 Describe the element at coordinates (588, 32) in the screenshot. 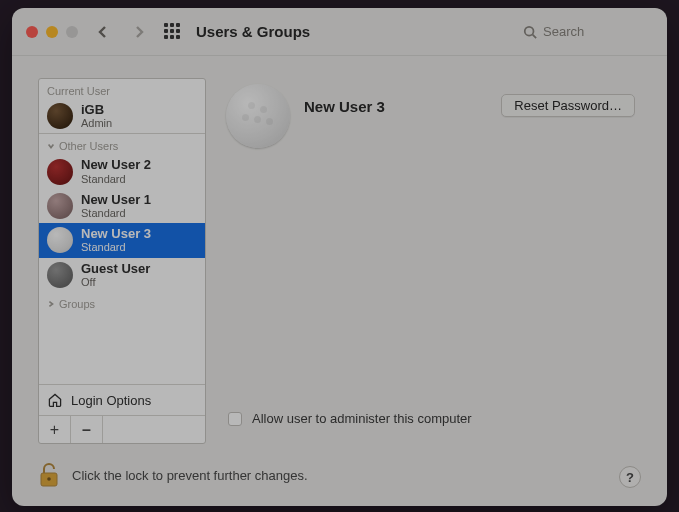

I see `search-field: Search` at that location.